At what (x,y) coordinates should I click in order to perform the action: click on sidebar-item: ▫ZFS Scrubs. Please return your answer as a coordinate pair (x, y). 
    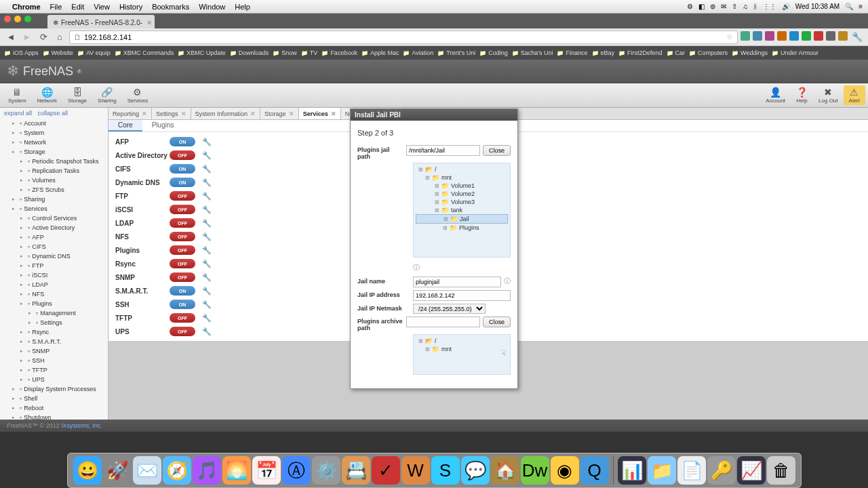
    Looking at the image, I should click on (54, 190).